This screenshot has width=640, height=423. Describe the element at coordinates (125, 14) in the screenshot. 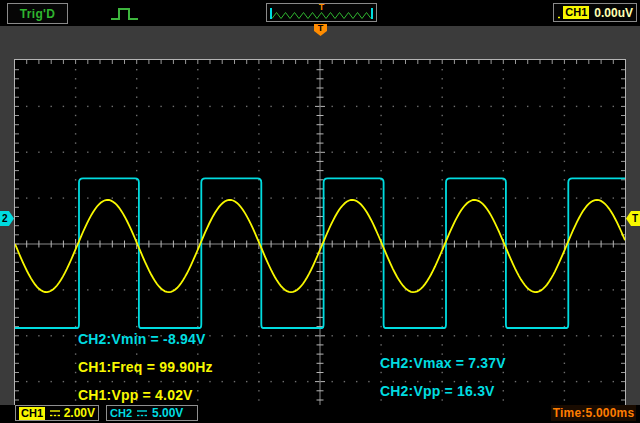

I see `pulse-icon` at that location.